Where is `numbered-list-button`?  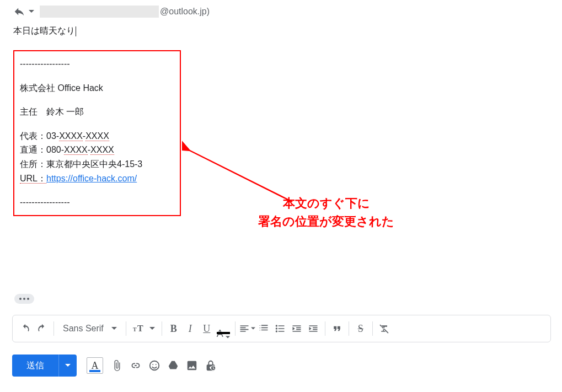
numbered-list-button is located at coordinates (264, 329).